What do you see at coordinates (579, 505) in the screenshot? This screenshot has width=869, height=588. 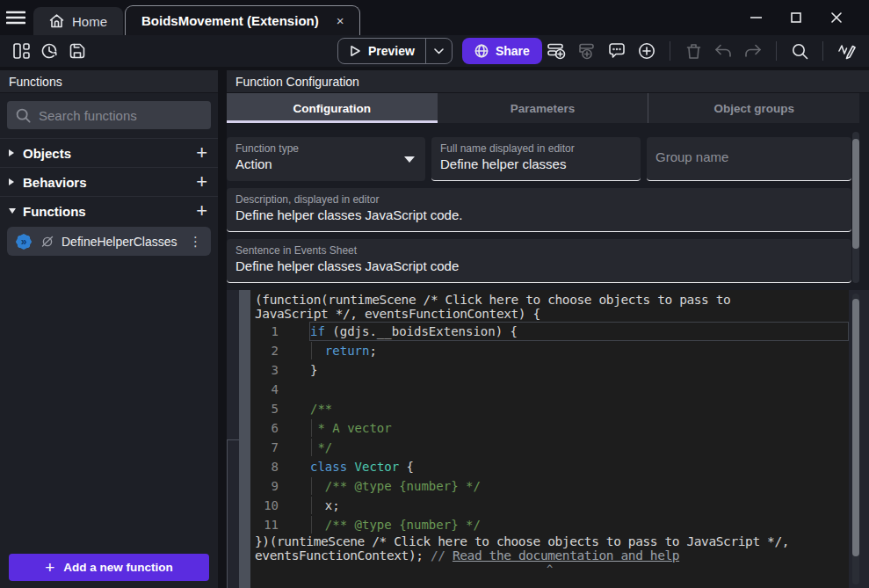 I see `line-content: x;` at bounding box center [579, 505].